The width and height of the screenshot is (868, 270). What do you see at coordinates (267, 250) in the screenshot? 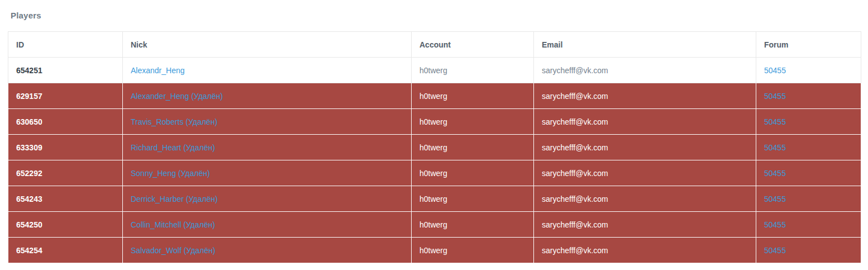
I see `nick-cell: Salvador_Wolf (Удалён)` at bounding box center [267, 250].